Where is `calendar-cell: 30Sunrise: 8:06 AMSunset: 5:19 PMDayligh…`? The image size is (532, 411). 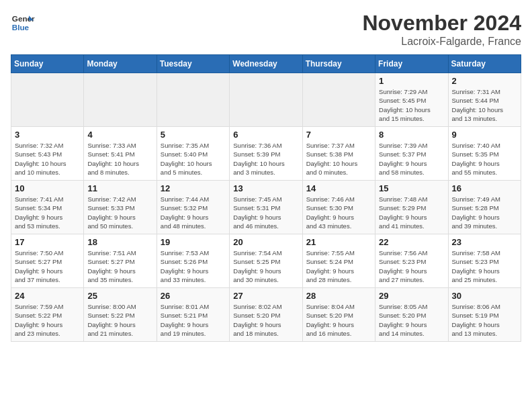
calendar-cell: 30Sunrise: 8:06 AMSunset: 5:19 PMDayligh… is located at coordinates (484, 315).